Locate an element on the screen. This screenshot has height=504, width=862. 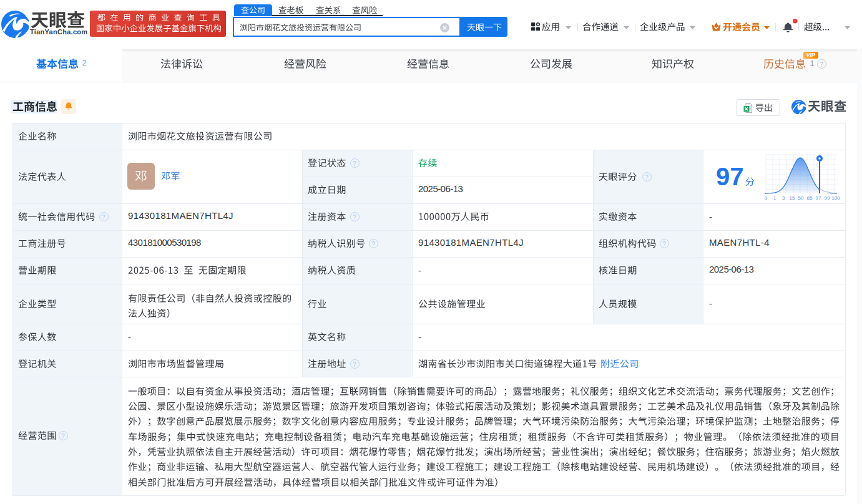
svg-text: 15 is located at coordinates (793, 198).